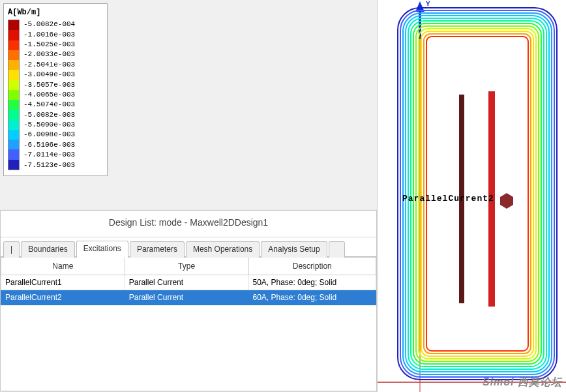 The width and height of the screenshot is (566, 392). Describe the element at coordinates (189, 297) in the screenshot. I see `table-row: ParallelCurrent2Parallel Current60A, Pha…` at that location.